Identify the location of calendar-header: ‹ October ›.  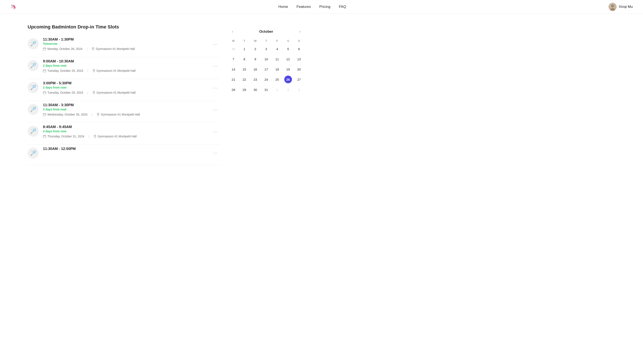
(266, 32).